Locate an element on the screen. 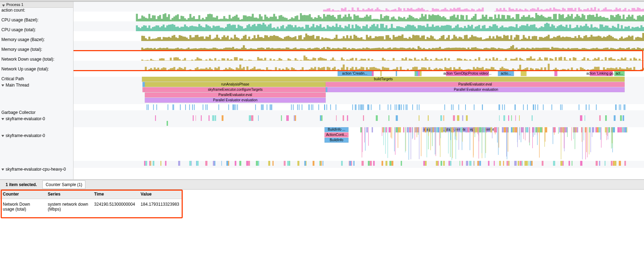 The image size is (644, 260). track-label: Network Down usage (total): is located at coordinates (36, 62).